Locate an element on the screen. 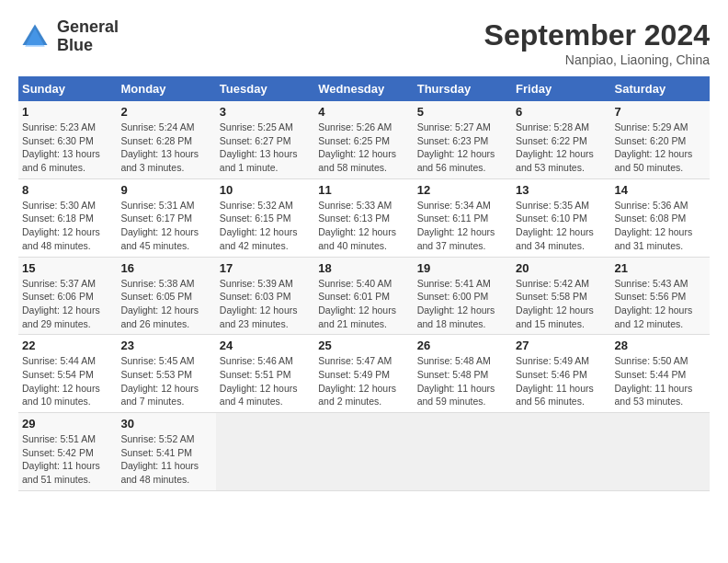 This screenshot has width=728, height=563. day-number: 23 is located at coordinates (165, 346).